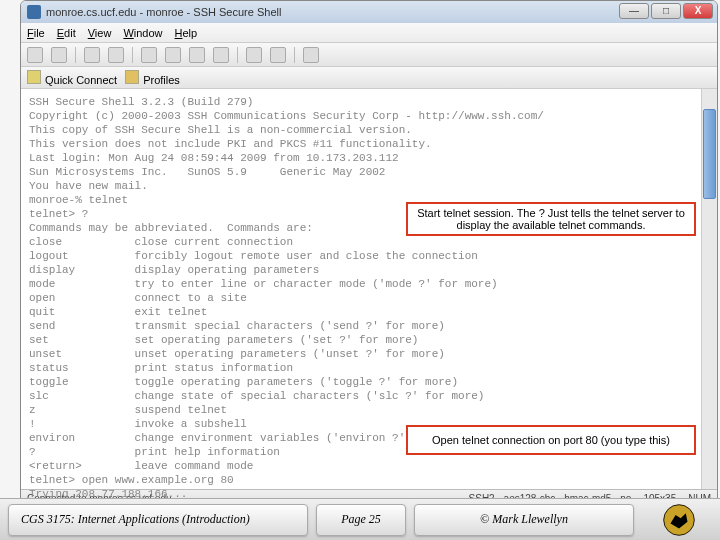 This screenshot has width=720, height=540. What do you see at coordinates (72, 78) in the screenshot?
I see `quick-connect-button: Quick Connect` at bounding box center [72, 78].